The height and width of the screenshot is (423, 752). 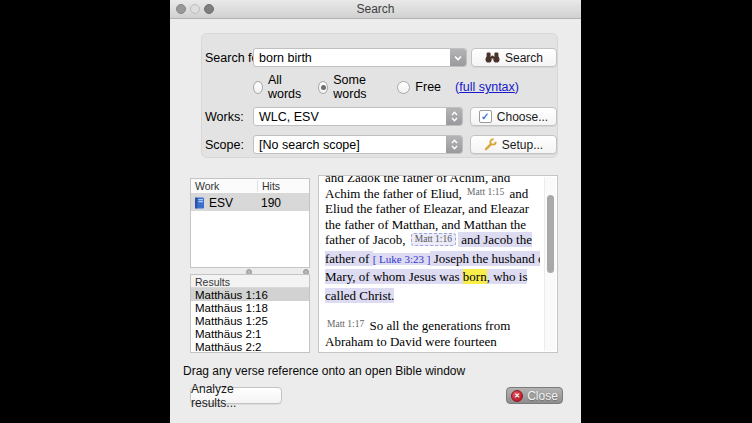 I want to click on radio-label: All words, so click(x=286, y=87).